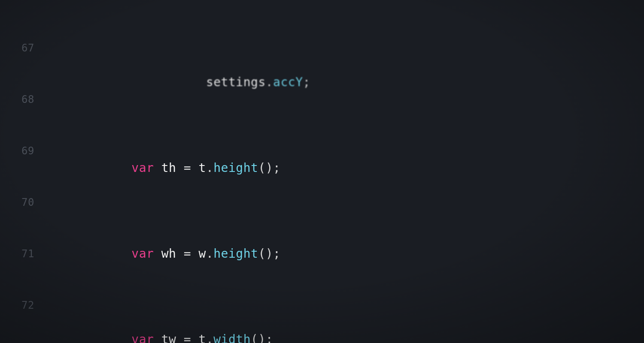  I want to click on code-line: var wh = w.height();, so click(343, 254).